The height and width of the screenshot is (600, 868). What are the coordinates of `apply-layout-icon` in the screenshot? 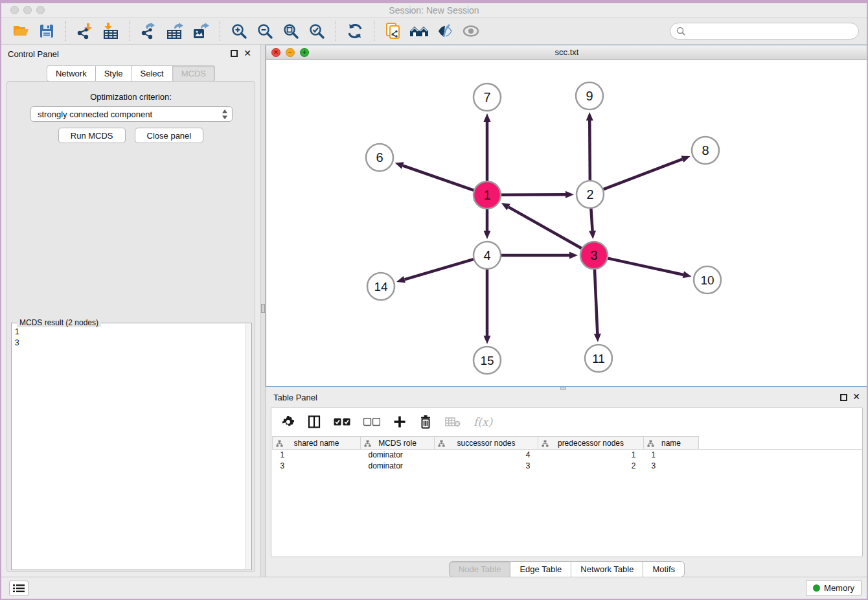 It's located at (355, 31).